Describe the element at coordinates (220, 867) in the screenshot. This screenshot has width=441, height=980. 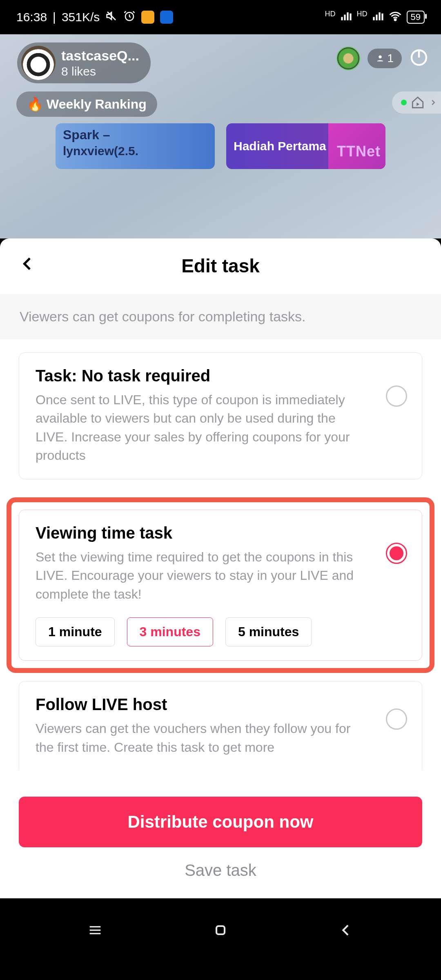
I see `save-task-button: Save task` at that location.